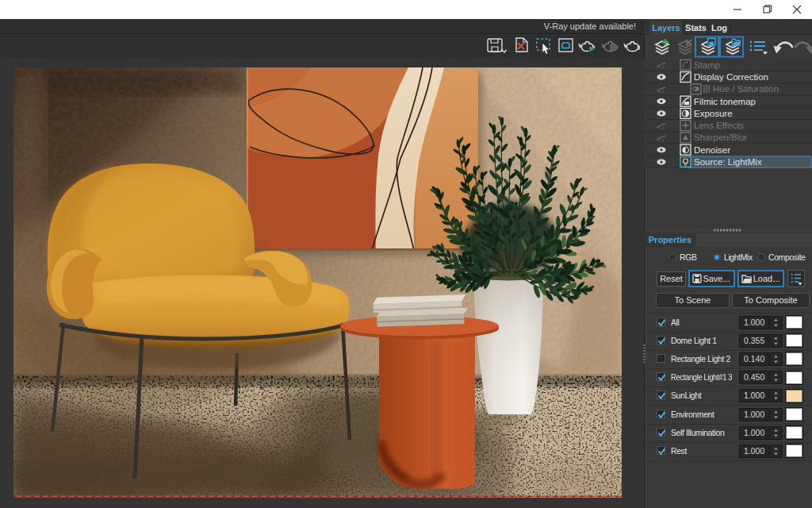 This screenshot has height=508, width=812. What do you see at coordinates (712, 150) in the screenshot?
I see `svg-text: Denoiser` at bounding box center [712, 150].